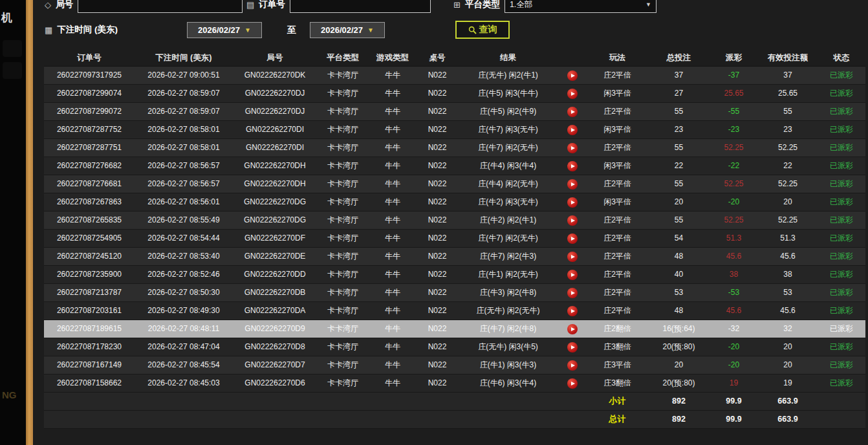 This screenshot has width=868, height=445. Describe the element at coordinates (679, 147) in the screenshot. I see `cell-bet: 55` at that location.